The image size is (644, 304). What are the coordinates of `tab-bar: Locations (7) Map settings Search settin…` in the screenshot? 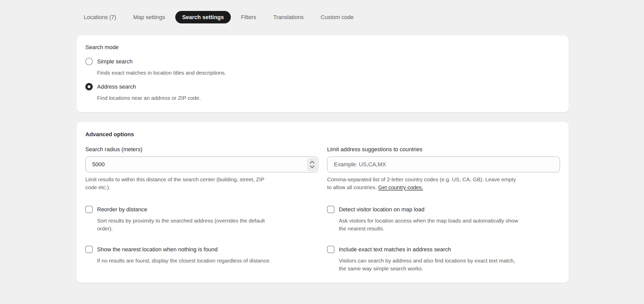 It's located at (323, 17).